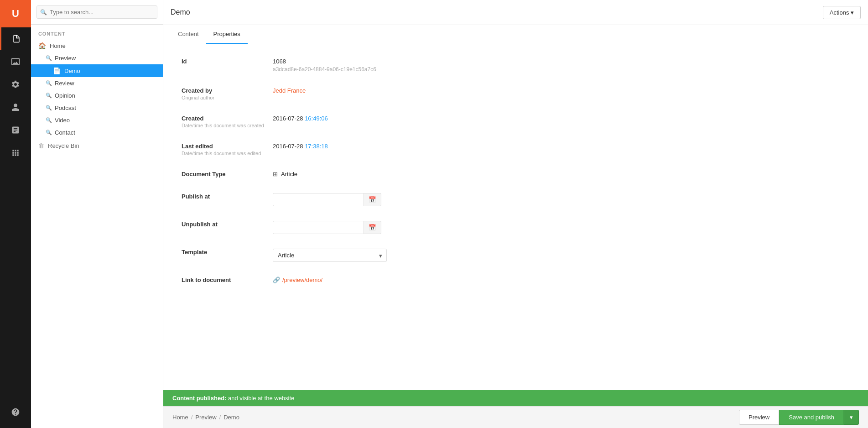 The image size is (868, 428). Describe the element at coordinates (373, 200) in the screenshot. I see `publish-at-calendar-button: 📅` at that location.